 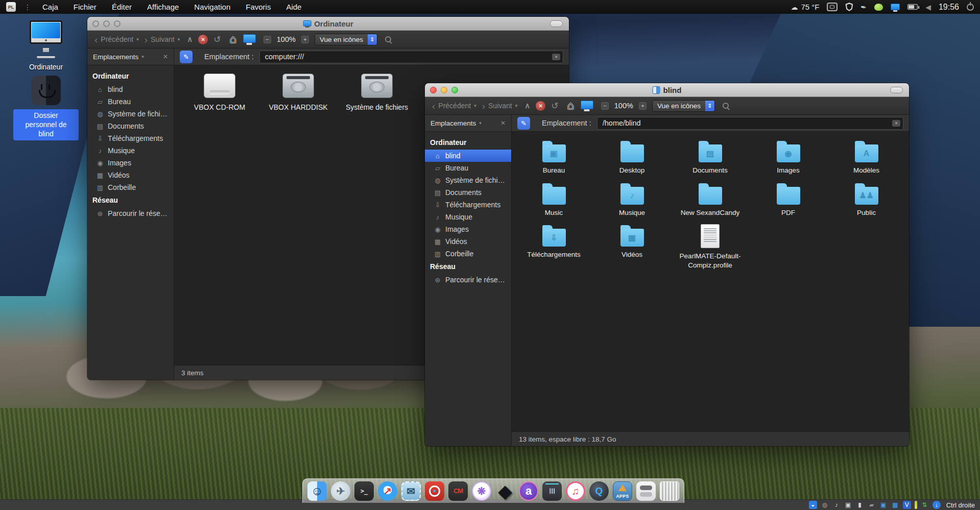 I want to click on file-item: PDF, so click(x=788, y=200).